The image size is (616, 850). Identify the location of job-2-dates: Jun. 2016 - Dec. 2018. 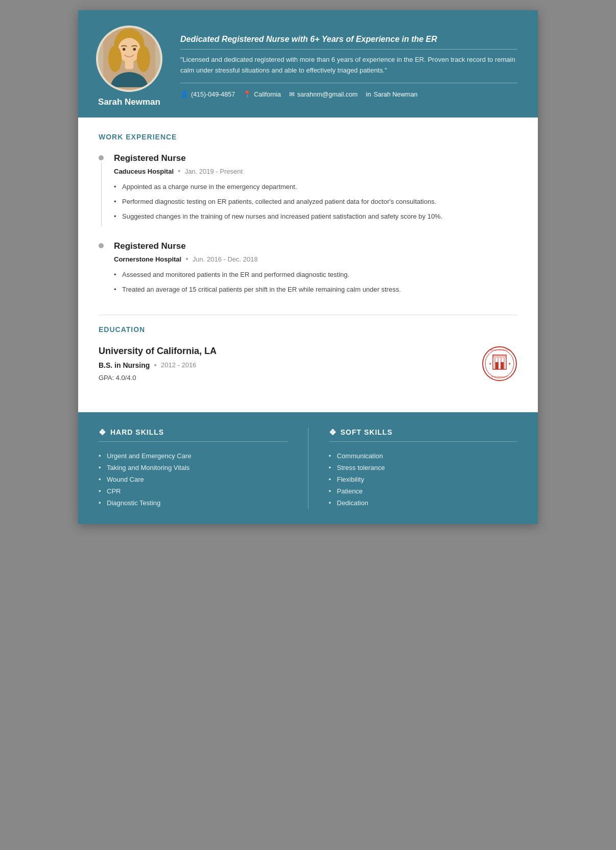
(225, 259).